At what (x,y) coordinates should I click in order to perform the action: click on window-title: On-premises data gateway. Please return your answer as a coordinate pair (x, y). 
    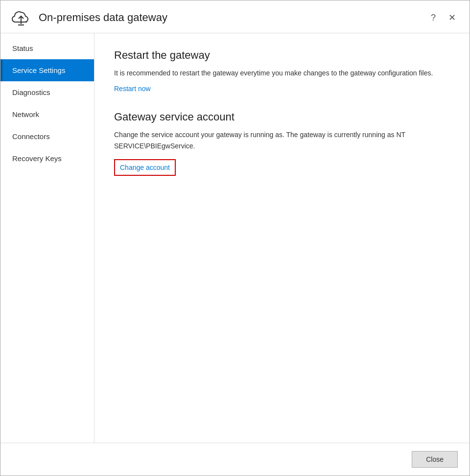
    Looking at the image, I should click on (103, 18).